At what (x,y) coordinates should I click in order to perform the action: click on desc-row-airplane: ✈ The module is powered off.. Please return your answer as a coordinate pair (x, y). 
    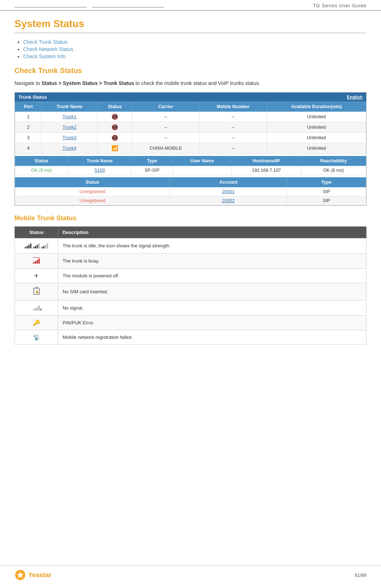
    Looking at the image, I should click on (191, 276).